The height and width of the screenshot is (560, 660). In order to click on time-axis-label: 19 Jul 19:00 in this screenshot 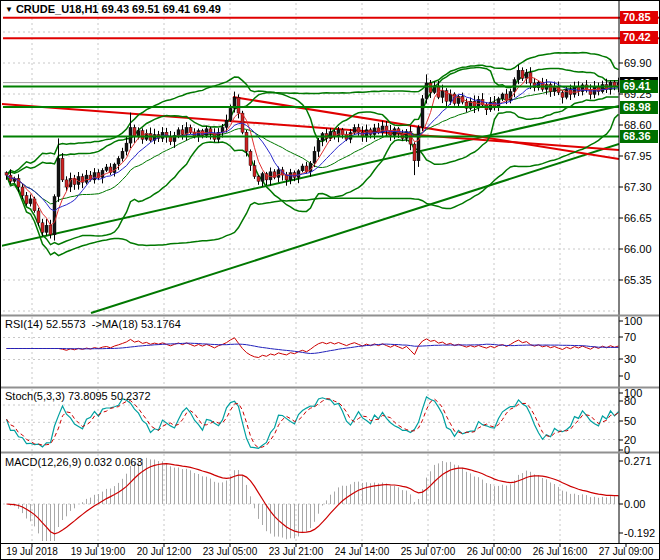, I will do `click(98, 552)`.